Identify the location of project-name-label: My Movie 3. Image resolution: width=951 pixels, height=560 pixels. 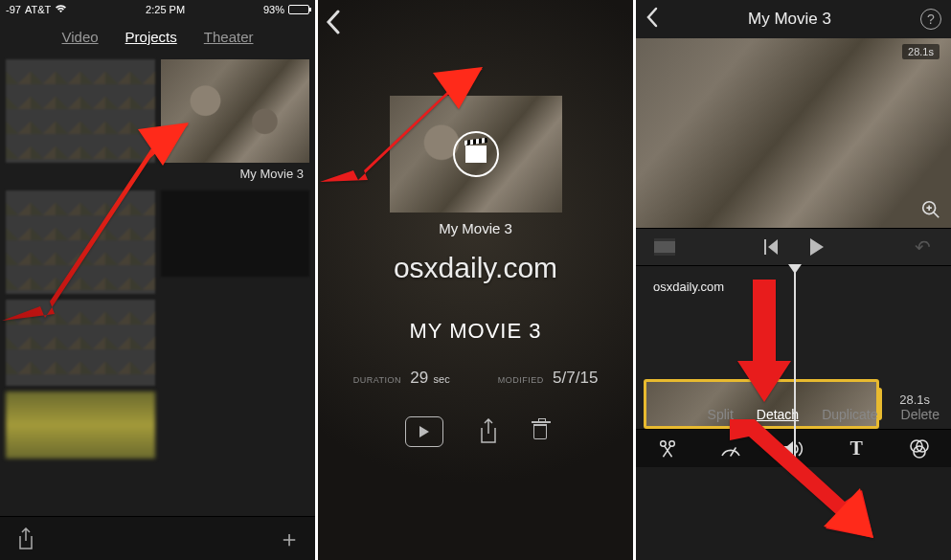
(475, 228).